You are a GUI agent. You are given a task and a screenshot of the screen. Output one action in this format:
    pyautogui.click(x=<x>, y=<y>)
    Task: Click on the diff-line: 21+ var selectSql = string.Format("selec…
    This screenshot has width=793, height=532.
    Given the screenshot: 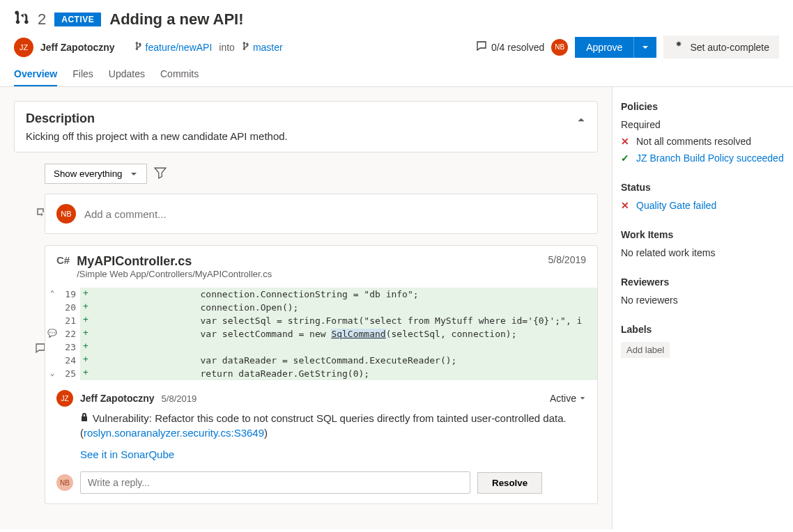 What is the action you would take?
    pyautogui.click(x=321, y=320)
    